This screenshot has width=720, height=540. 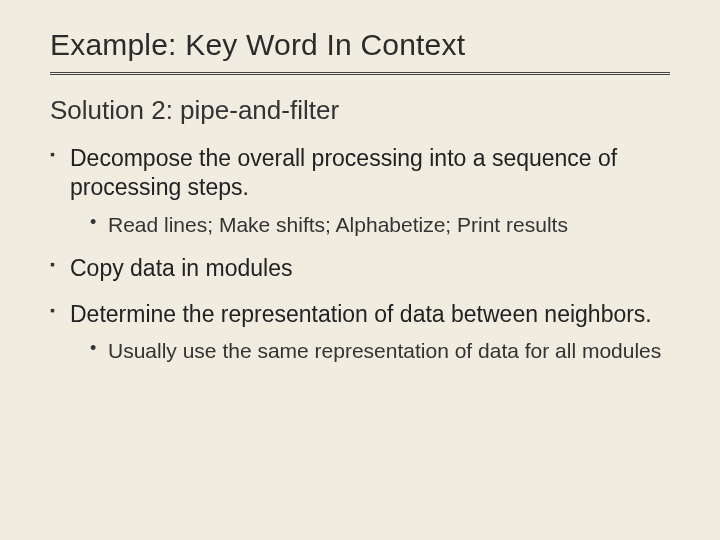 I want to click on sub-list: Usually use the same representation of d…, so click(x=380, y=350).